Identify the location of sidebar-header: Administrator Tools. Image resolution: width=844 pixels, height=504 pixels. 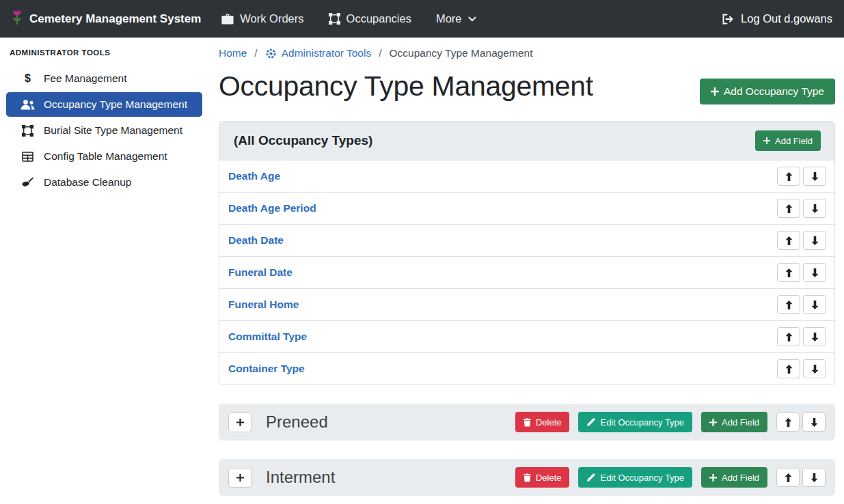
(104, 54).